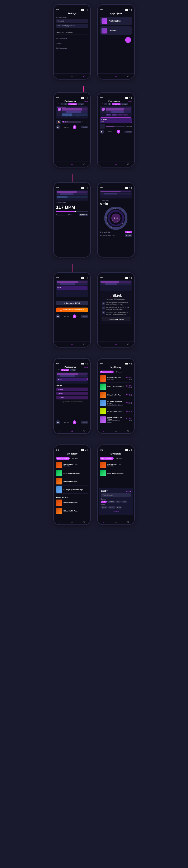 The image size is (188, 868). Describe the element at coordinates (116, 120) in the screenshot. I see `selected-block: 4 Bars Kick` at that location.